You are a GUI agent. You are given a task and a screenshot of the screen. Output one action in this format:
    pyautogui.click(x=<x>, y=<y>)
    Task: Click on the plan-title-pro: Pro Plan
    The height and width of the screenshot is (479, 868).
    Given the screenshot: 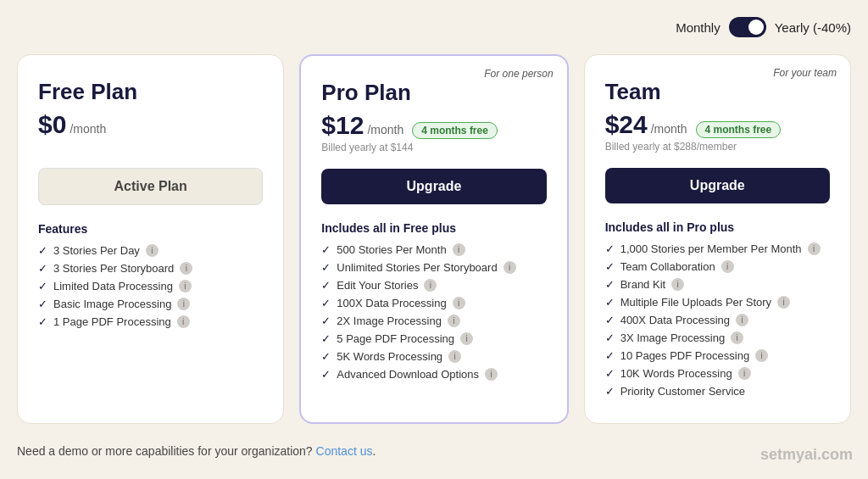 What is the action you would take?
    pyautogui.click(x=434, y=93)
    